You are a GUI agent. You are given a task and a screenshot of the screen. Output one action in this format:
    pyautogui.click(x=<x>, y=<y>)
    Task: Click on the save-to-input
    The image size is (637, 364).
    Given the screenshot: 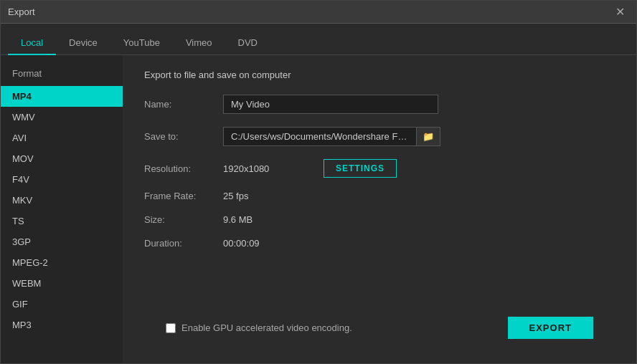 What is the action you would take?
    pyautogui.click(x=320, y=136)
    